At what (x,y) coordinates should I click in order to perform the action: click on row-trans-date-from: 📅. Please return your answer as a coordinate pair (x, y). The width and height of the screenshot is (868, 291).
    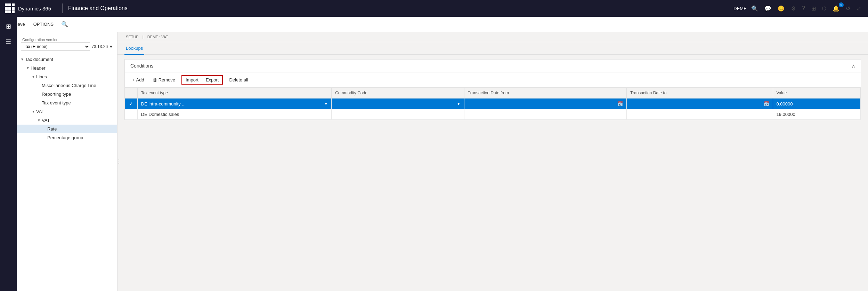
    Looking at the image, I should click on (545, 104).